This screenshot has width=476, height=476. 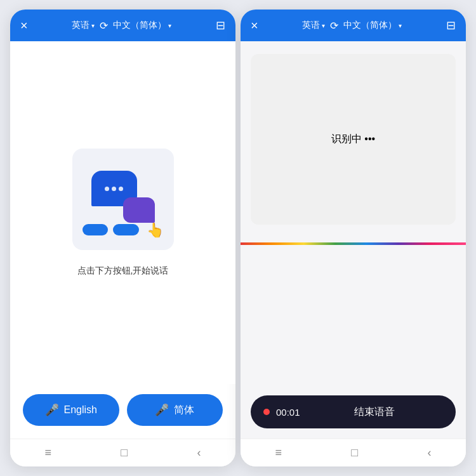 What do you see at coordinates (199, 453) in the screenshot?
I see `back-nav-icon: ‹` at bounding box center [199, 453].